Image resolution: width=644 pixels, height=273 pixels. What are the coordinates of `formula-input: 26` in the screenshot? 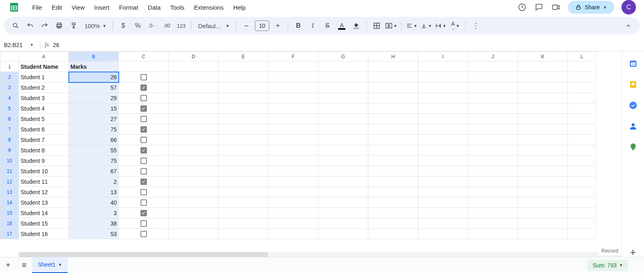 It's located at (349, 45).